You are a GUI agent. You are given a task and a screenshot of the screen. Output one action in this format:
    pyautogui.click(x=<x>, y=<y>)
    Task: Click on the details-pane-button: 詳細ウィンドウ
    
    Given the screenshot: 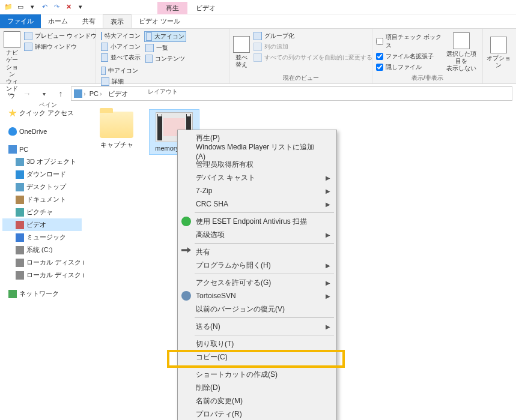 What is the action you would take?
    pyautogui.click(x=60, y=47)
    